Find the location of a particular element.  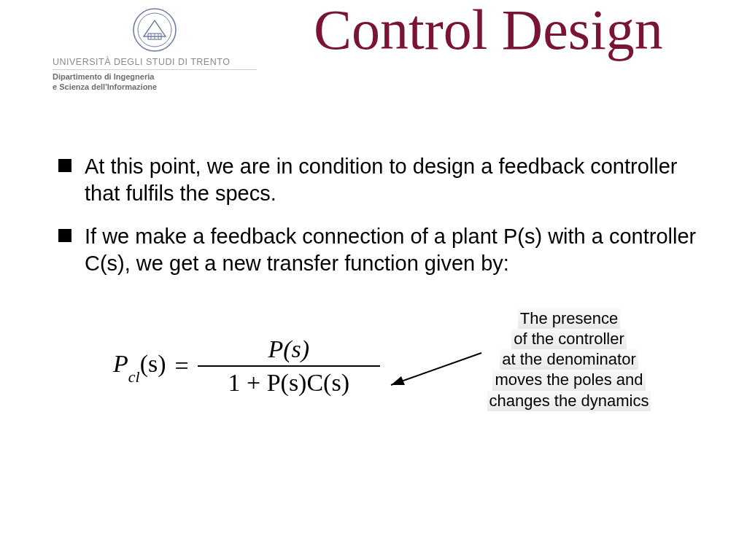

formula-denominator: 1 + P(s)C(s) is located at coordinates (289, 382).